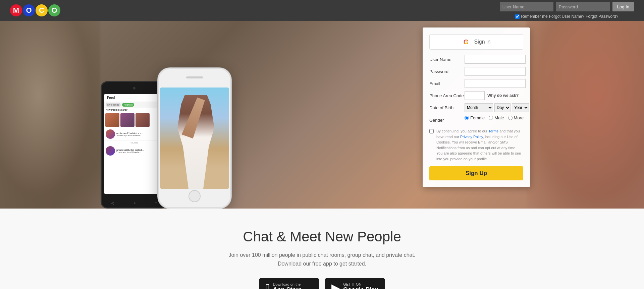 The height and width of the screenshot is (289, 644). Describe the element at coordinates (322, 255) in the screenshot. I see `bottom-desc-1: Join over 100 million people in public c…` at that location.